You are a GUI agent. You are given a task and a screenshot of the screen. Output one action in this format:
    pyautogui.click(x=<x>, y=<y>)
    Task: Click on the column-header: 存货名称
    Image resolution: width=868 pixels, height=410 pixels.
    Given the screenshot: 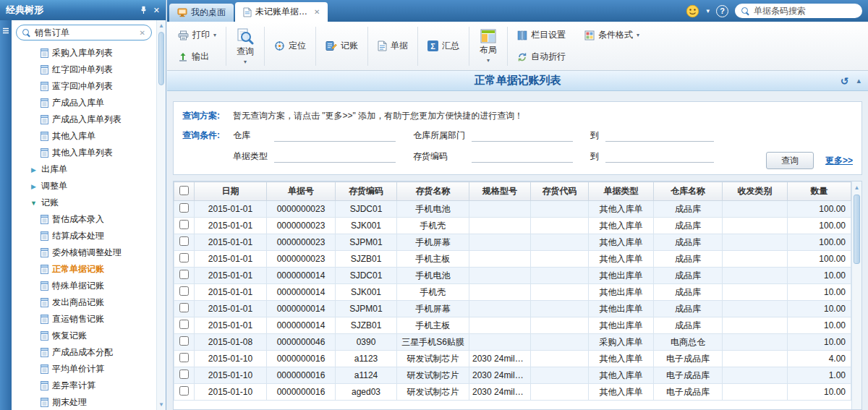 What is the action you would take?
    pyautogui.click(x=433, y=192)
    